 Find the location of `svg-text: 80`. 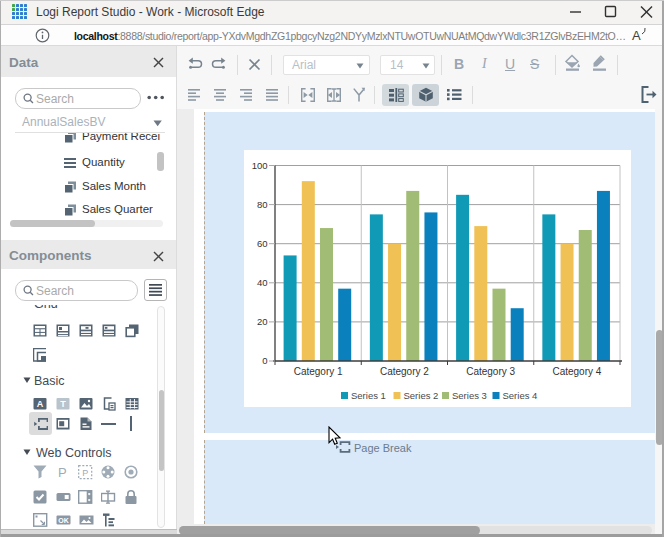

svg-text: 80 is located at coordinates (262, 204).